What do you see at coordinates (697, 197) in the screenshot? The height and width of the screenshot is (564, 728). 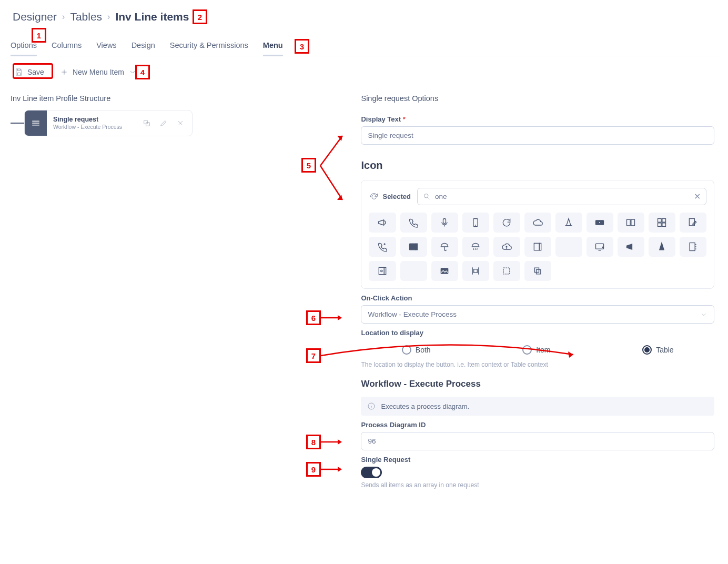 I see `clear-icon: ✕` at bounding box center [697, 197].